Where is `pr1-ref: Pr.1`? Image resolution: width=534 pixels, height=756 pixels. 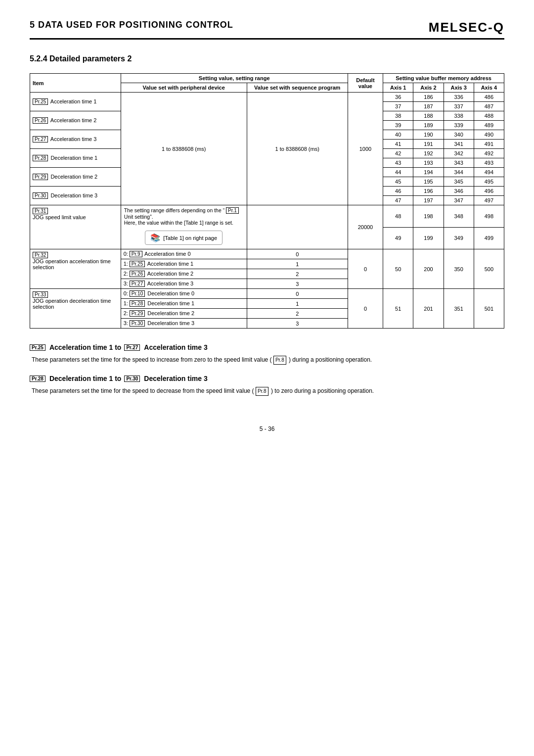
pr1-ref: Pr.1 is located at coordinates (232, 211).